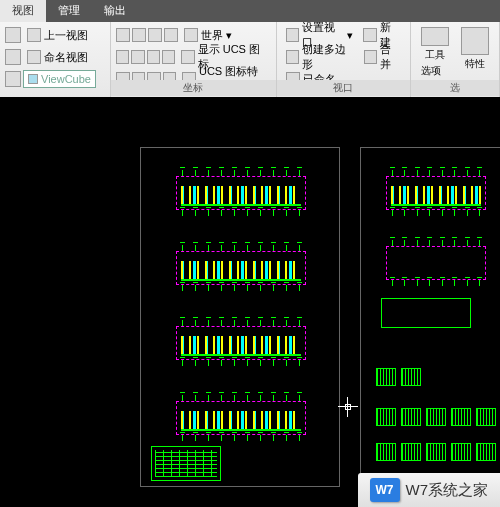 This screenshot has height=507, width=500. I want to click on back-arrow-icon, so click(34, 35).